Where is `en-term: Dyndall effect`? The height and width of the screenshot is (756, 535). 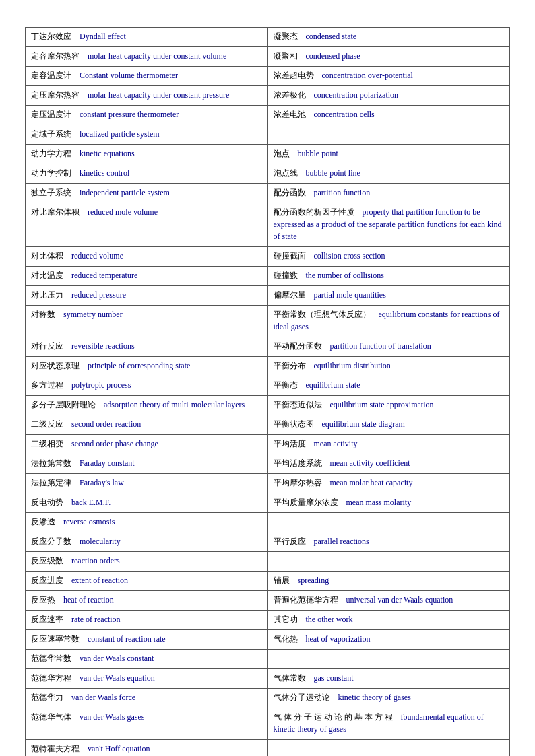 en-term: Dyndall effect is located at coordinates (102, 36).